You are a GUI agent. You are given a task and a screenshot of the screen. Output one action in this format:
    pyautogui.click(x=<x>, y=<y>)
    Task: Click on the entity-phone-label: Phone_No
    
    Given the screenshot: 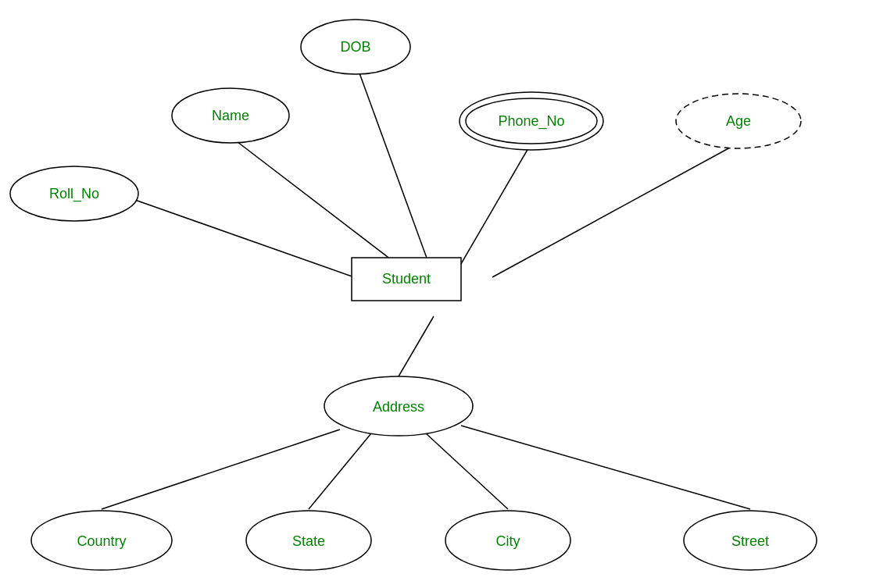 What is the action you would take?
    pyautogui.click(x=531, y=122)
    